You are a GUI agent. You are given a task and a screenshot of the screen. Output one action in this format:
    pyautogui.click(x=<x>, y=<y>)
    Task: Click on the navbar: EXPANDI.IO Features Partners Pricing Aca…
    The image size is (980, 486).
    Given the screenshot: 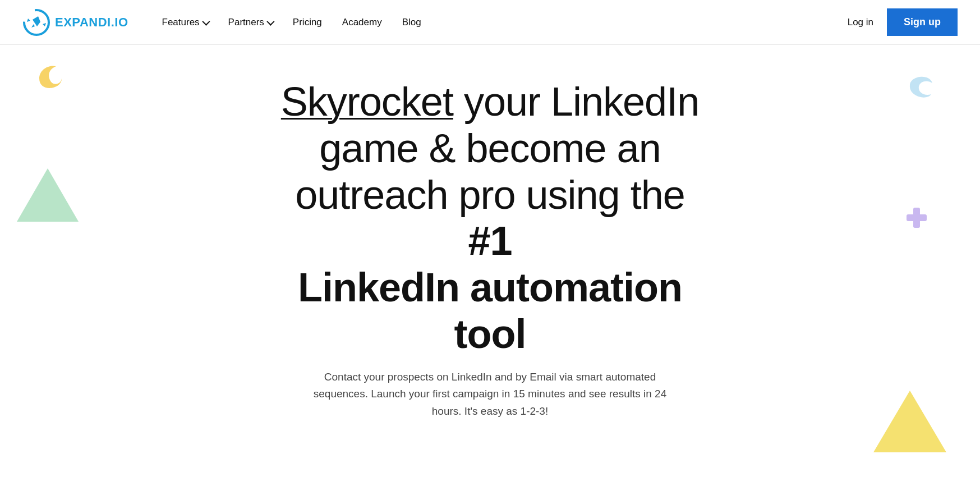 What is the action you would take?
    pyautogui.click(x=490, y=22)
    